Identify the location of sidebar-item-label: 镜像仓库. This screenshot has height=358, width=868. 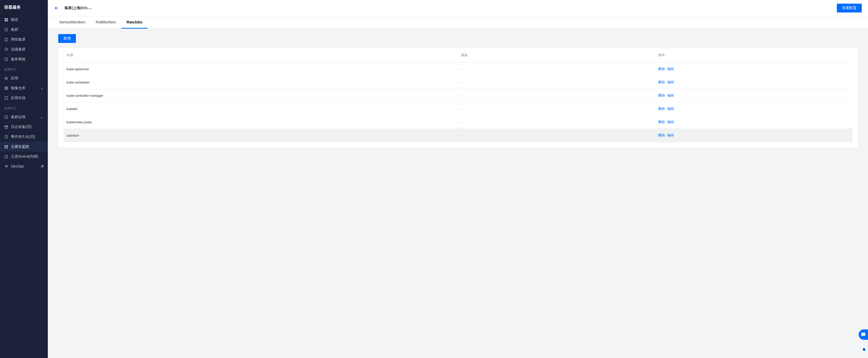
(26, 88).